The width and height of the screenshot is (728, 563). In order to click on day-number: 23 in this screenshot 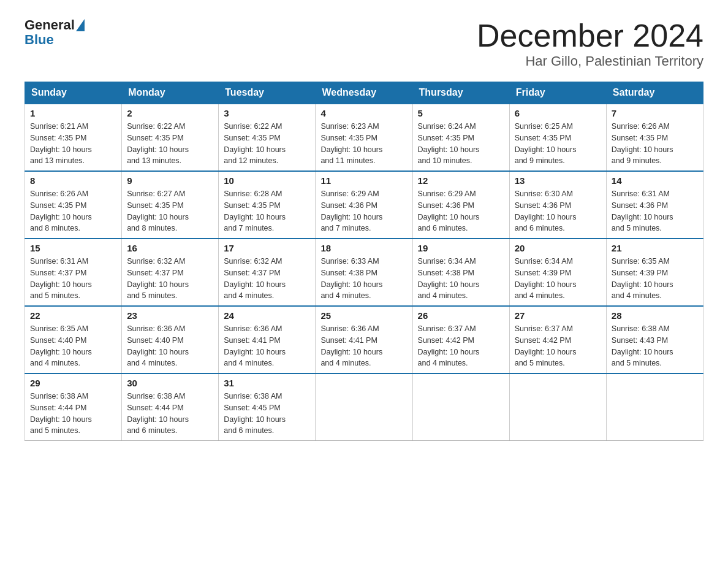, I will do `click(170, 315)`.